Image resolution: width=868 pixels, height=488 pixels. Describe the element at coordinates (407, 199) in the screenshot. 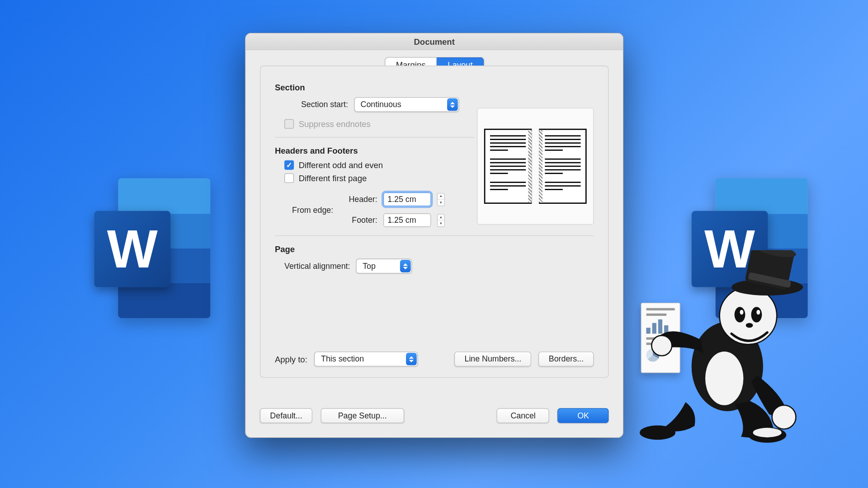

I see `header-input: 1.25 cm` at that location.